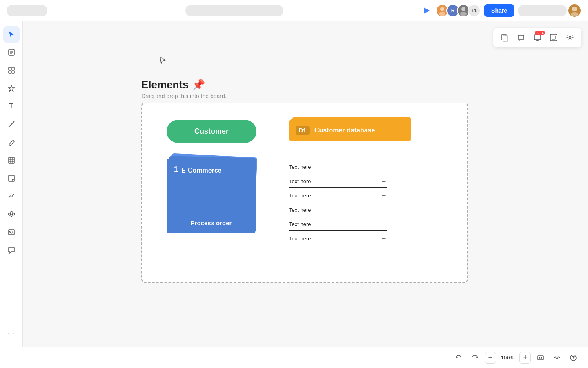 The width and height of the screenshot is (588, 368). Describe the element at coordinates (11, 184) in the screenshot. I see `sidebar: T` at that location.